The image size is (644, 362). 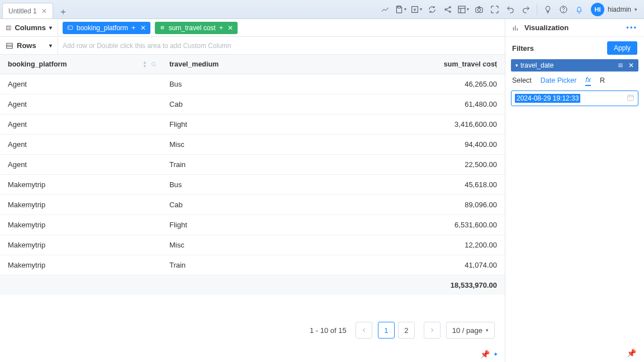 What do you see at coordinates (448, 9) in the screenshot?
I see `share-icon` at bounding box center [448, 9].